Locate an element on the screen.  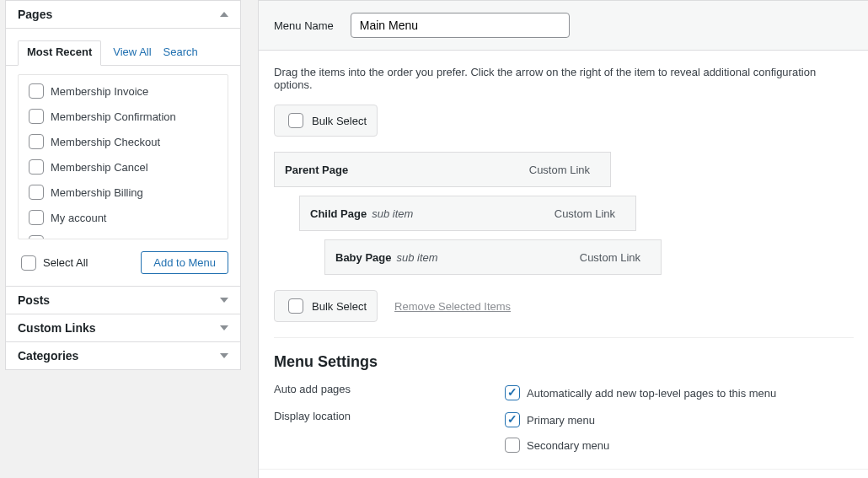
pages-tabs: Most Recent View All Search is located at coordinates (123, 53).